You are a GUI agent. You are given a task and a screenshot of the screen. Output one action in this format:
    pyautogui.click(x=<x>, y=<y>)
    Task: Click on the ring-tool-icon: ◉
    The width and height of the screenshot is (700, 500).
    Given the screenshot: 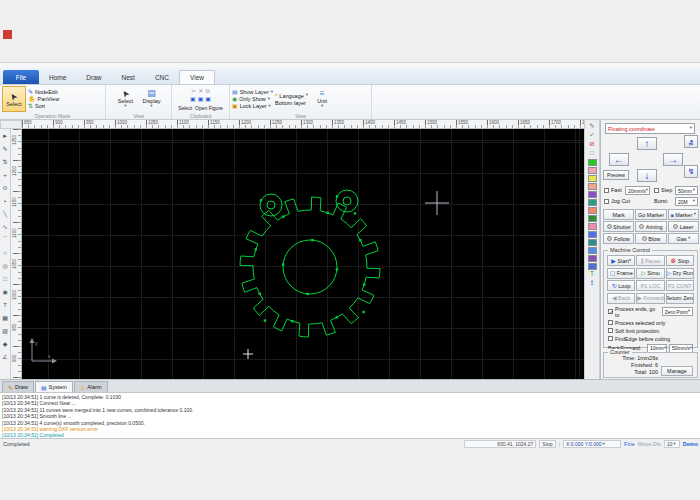 What is the action you would take?
    pyautogui.click(x=5, y=292)
    